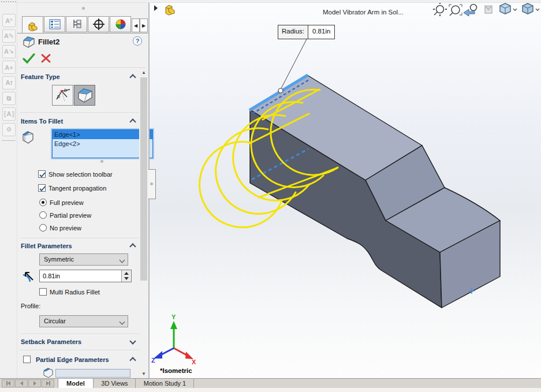 The image size is (541, 392). What do you see at coordinates (363, 12) in the screenshot?
I see `flyout-part-title: Model Vibrator Arm in Sol...` at bounding box center [363, 12].